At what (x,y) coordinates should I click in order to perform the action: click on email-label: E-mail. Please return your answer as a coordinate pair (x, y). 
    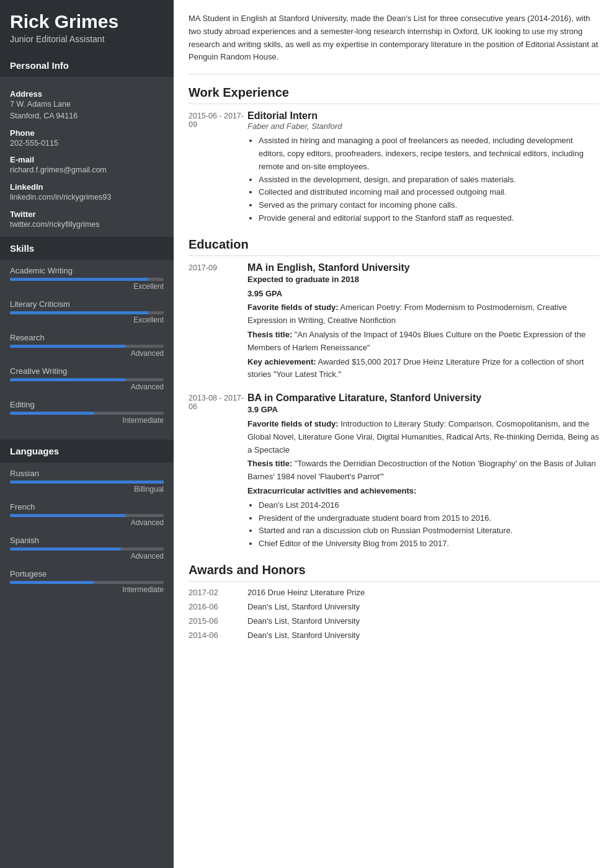
    Looking at the image, I should click on (87, 160).